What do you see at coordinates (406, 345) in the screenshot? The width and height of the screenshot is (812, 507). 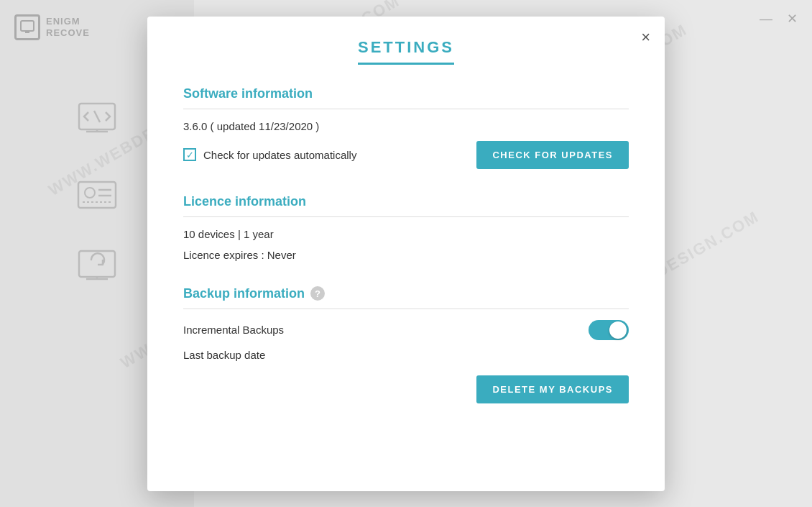 I see `backup-section: Backup information ? Incremental Backups…` at bounding box center [406, 345].